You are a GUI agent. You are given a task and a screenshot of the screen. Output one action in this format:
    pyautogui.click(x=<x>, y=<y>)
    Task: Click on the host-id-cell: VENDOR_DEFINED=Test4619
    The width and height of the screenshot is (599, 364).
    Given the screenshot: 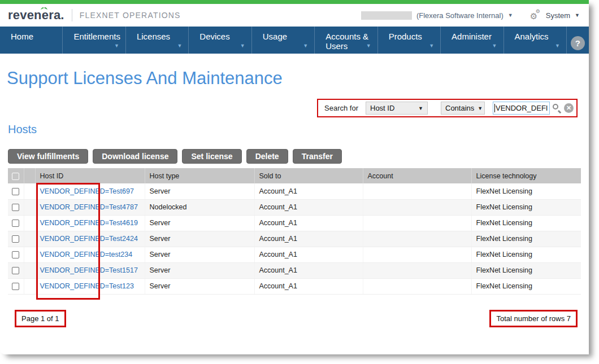 What is the action you would take?
    pyautogui.click(x=90, y=223)
    